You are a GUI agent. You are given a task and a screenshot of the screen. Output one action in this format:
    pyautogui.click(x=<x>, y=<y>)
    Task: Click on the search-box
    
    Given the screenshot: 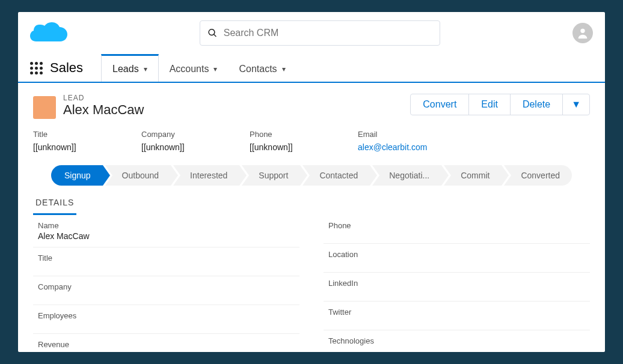 What is the action you would take?
    pyautogui.click(x=320, y=33)
    